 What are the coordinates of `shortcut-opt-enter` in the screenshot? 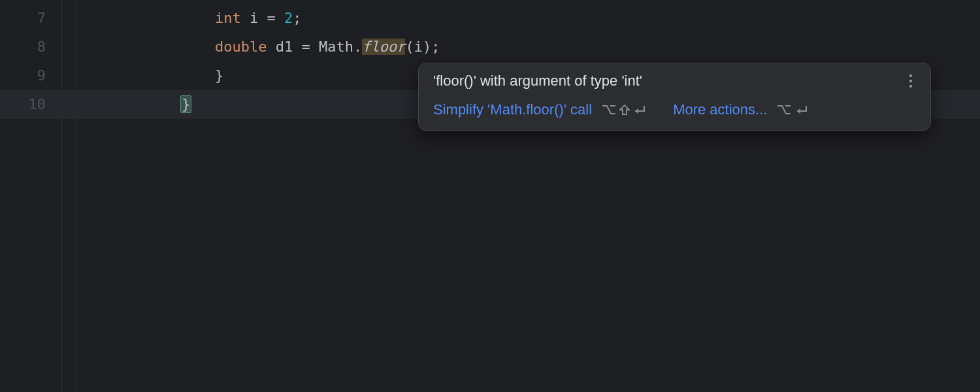 It's located at (792, 110).